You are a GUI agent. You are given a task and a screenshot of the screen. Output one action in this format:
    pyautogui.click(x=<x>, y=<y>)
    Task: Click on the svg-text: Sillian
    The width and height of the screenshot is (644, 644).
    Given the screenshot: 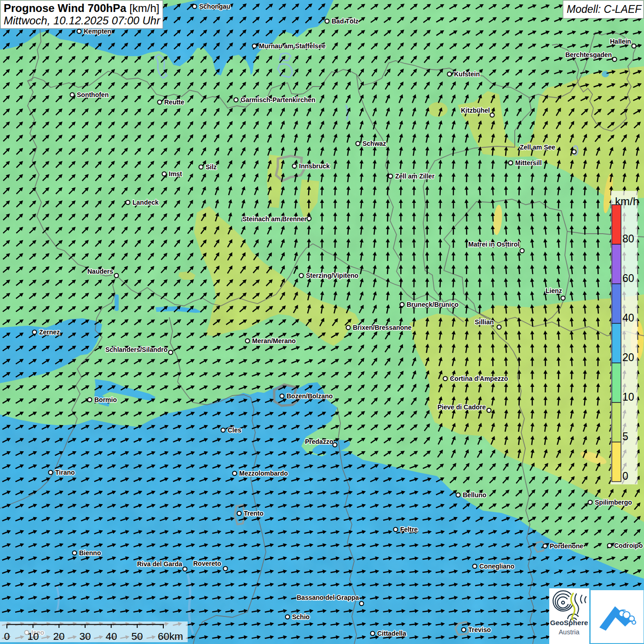 What is the action you would take?
    pyautogui.click(x=484, y=322)
    